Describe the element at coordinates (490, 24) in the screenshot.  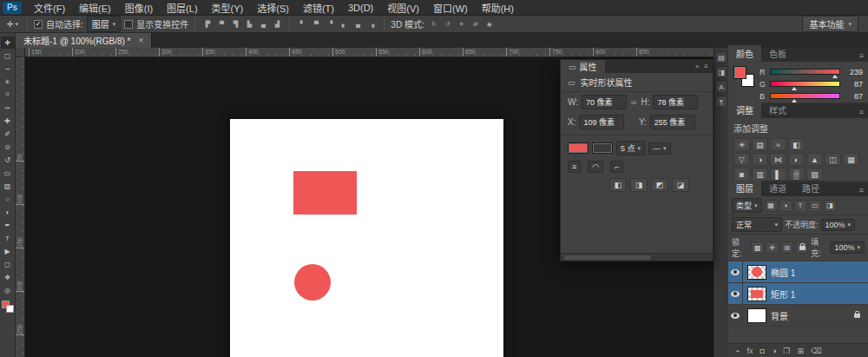
I see `mode-icon: ◉` at that location.